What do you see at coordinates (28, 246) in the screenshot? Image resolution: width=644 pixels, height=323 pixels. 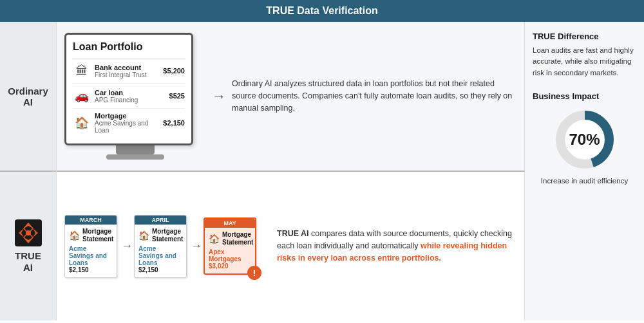 I see `true-ai-label: TRUE AI` at bounding box center [28, 246].